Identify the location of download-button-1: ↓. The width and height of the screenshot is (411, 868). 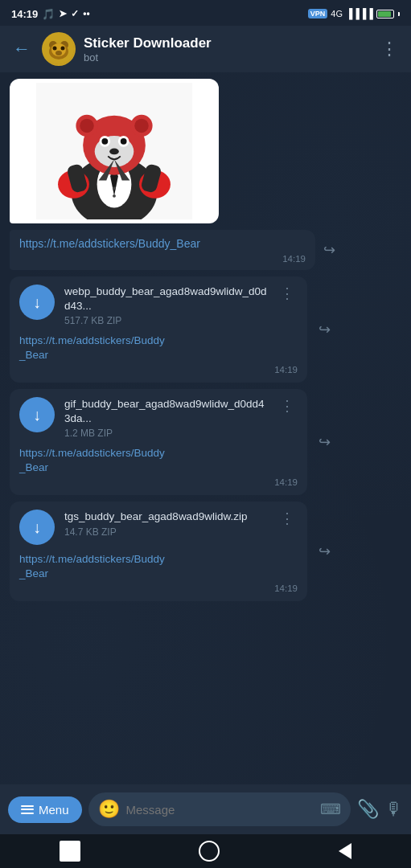
(37, 302).